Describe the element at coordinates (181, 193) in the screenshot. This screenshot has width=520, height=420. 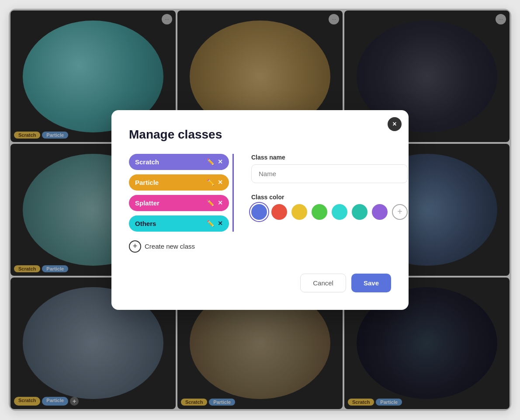
I see `class-list: Scratch ✏️ ✕ Particle ✏️ ✕` at that location.